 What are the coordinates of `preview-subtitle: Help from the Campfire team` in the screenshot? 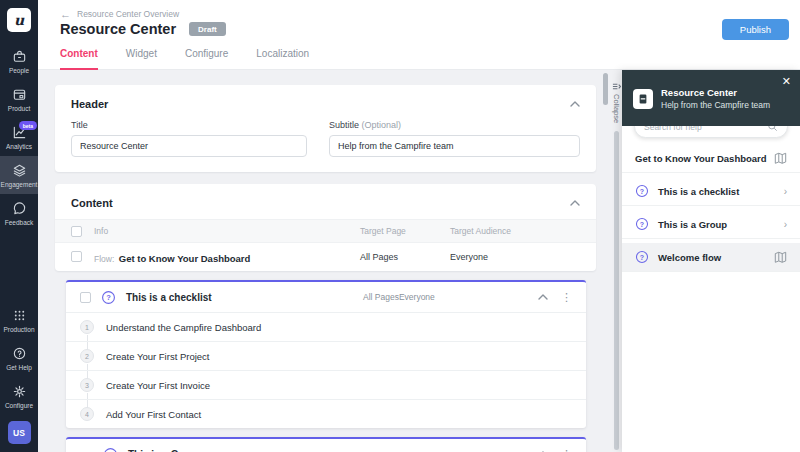 It's located at (716, 105).